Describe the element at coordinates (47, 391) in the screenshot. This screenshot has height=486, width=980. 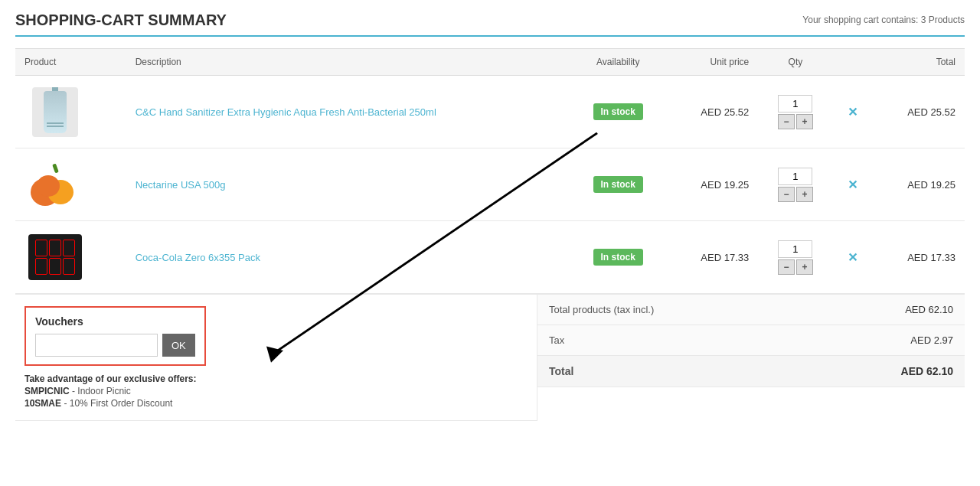
I see `offer-code-1: SMPICNIC` at that location.